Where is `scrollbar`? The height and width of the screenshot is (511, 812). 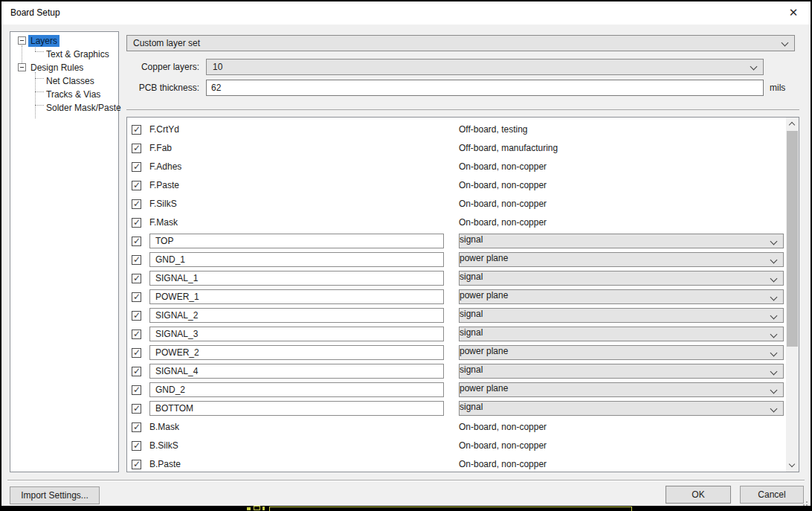
scrollbar is located at coordinates (793, 295).